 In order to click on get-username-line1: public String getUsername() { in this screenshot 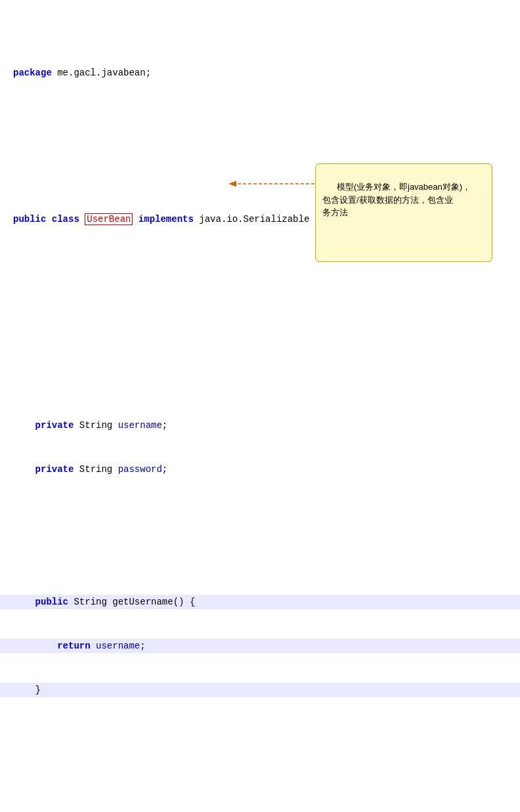, I will do `click(260, 602)`.